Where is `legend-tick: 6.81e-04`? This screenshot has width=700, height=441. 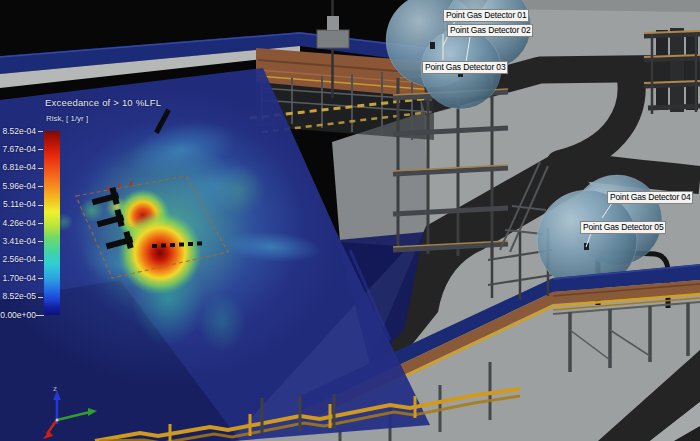
legend-tick: 6.81e-04 is located at coordinates (18, 168).